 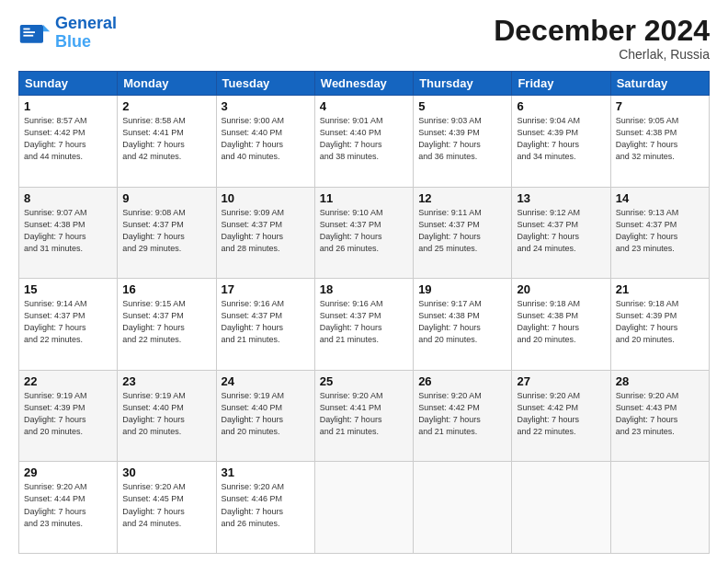 I want to click on calendar-cell: 31Sunrise: 9:20 AMSunset: 4:46 PMDayligh…, so click(x=265, y=508).